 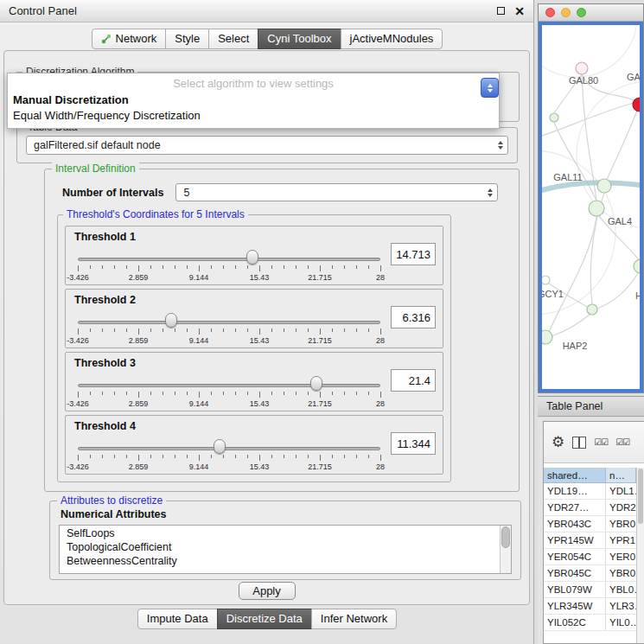 I want to click on threshold-3-slider: -3.4262.8599.14415.4321.71528, so click(x=229, y=392).